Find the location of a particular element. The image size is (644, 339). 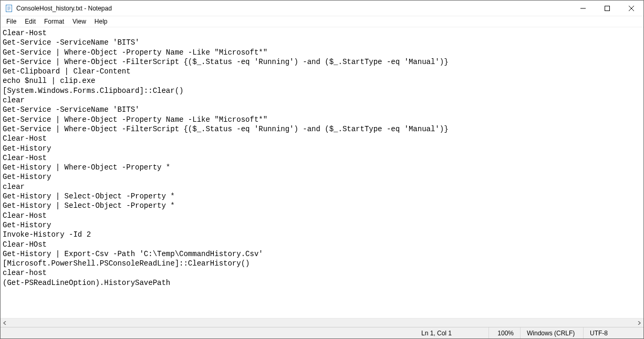

scrollbar-track is located at coordinates (322, 323).